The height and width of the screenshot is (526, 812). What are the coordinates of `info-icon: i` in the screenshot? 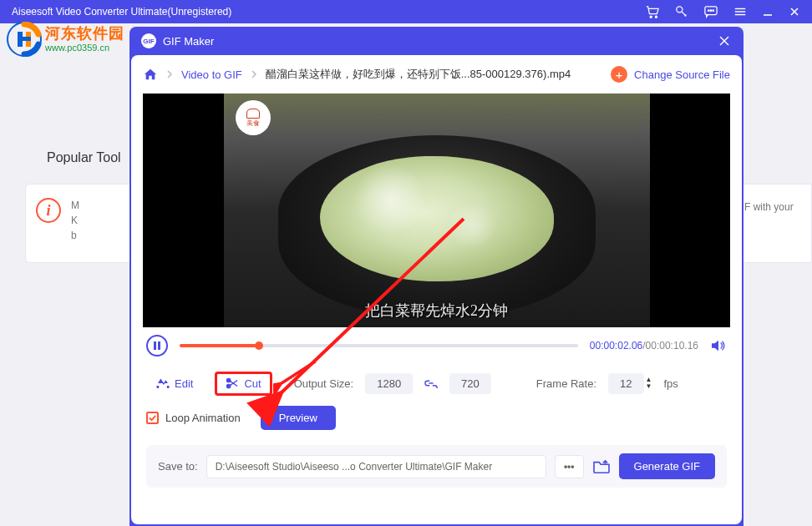 It's located at (48, 210).